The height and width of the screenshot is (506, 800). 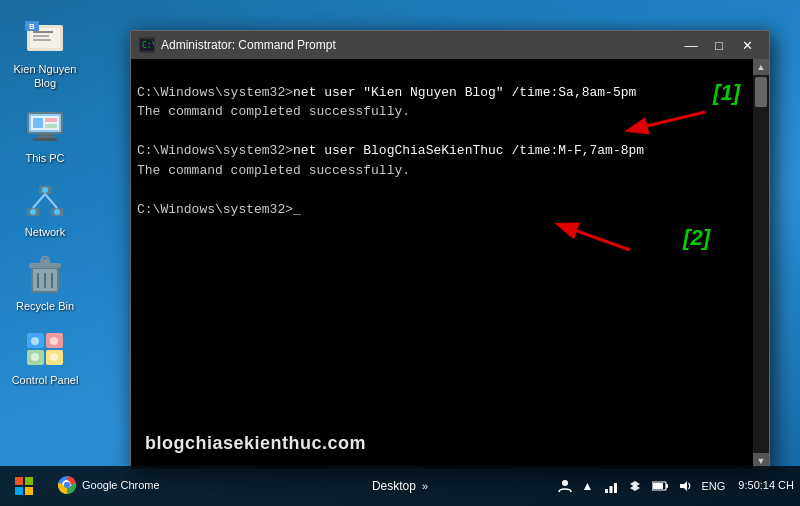 I want to click on taskbar-middle: Desktop », so click(x=400, y=486).